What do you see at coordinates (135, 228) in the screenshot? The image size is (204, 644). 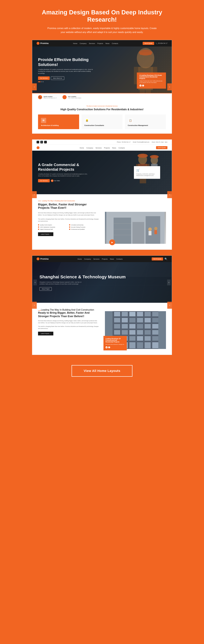 I see `construction-image` at bounding box center [135, 228].